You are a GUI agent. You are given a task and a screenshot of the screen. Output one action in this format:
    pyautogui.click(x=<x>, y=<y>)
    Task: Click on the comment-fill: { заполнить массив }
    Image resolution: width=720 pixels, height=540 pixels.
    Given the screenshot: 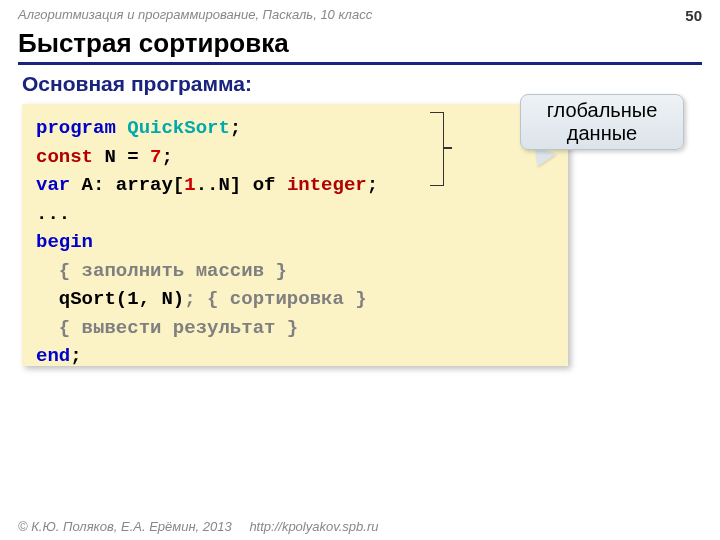 What is the action you would take?
    pyautogui.click(x=173, y=271)
    